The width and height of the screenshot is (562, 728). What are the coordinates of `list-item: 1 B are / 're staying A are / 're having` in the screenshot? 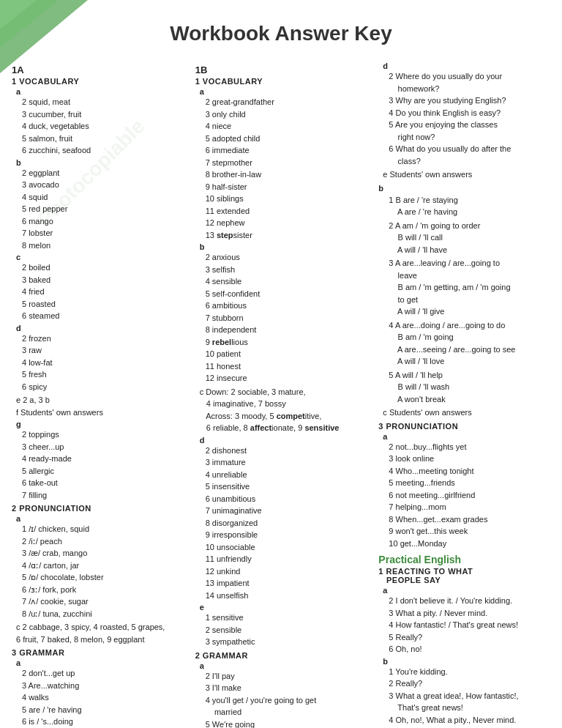 It's located at (470, 207).